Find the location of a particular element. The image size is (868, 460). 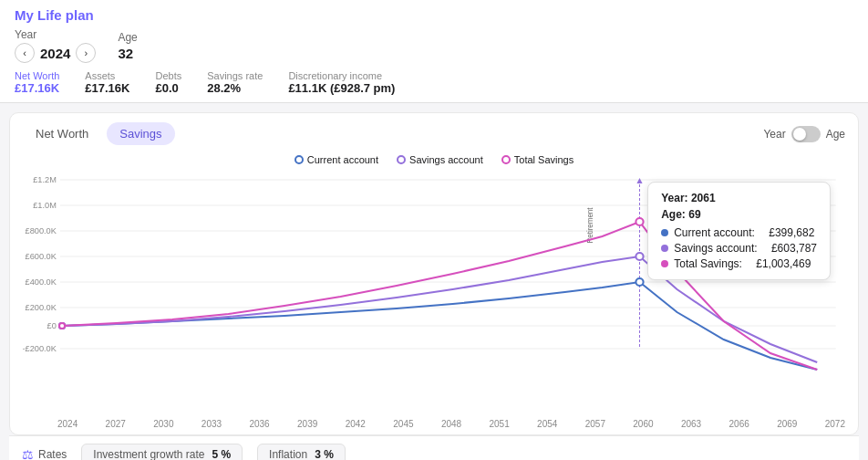

svg-text: £200.0K is located at coordinates (41, 308).